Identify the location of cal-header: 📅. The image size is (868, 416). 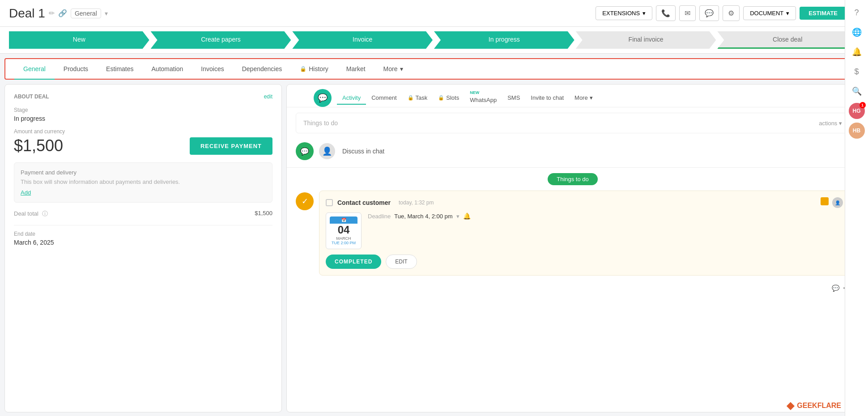
(344, 220).